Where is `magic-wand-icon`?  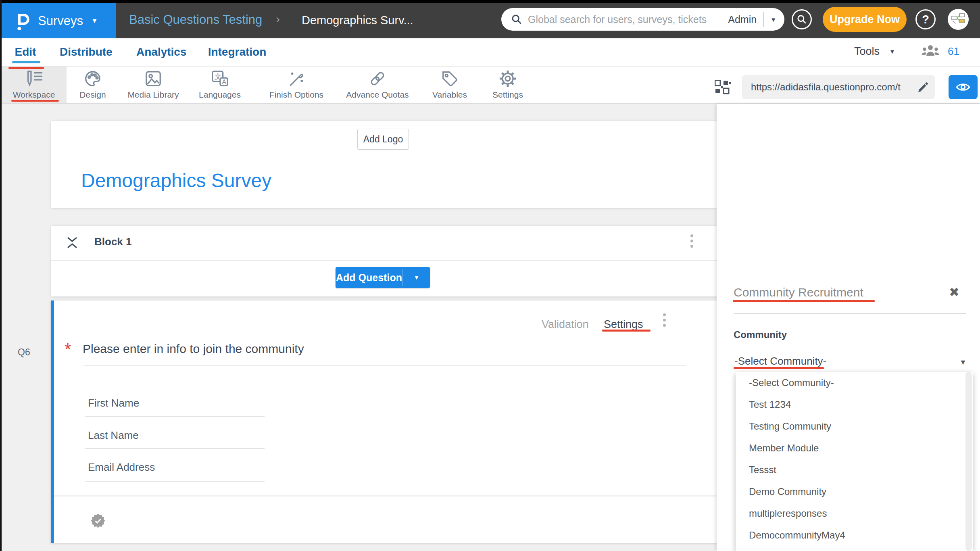 magic-wand-icon is located at coordinates (296, 79).